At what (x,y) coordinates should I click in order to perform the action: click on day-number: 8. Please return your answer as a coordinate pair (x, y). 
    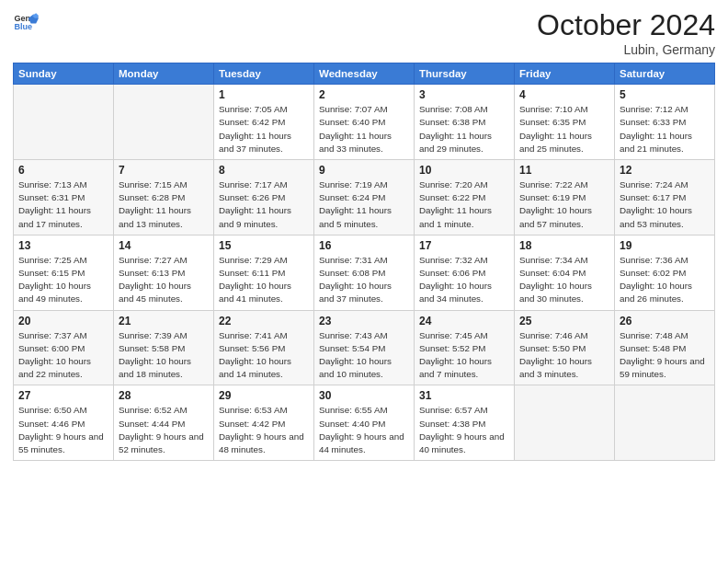
    Looking at the image, I should click on (264, 170).